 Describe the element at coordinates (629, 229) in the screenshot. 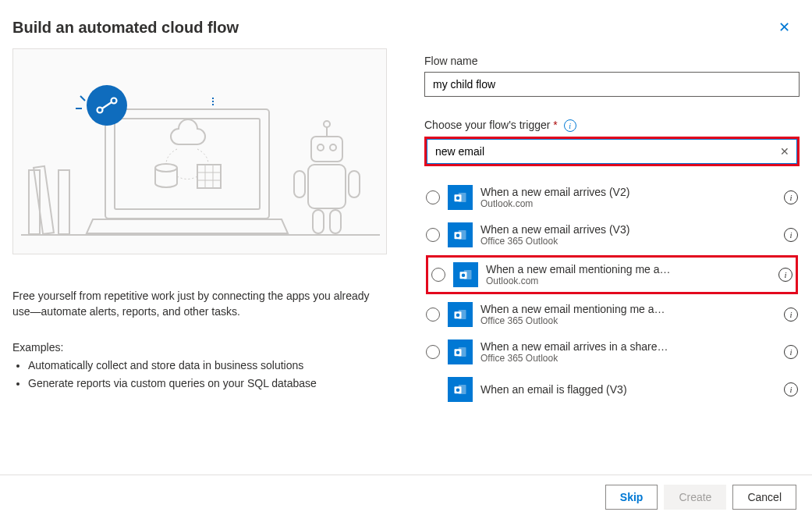

I see `trigger-title: When a new email arrives (V3)` at that location.